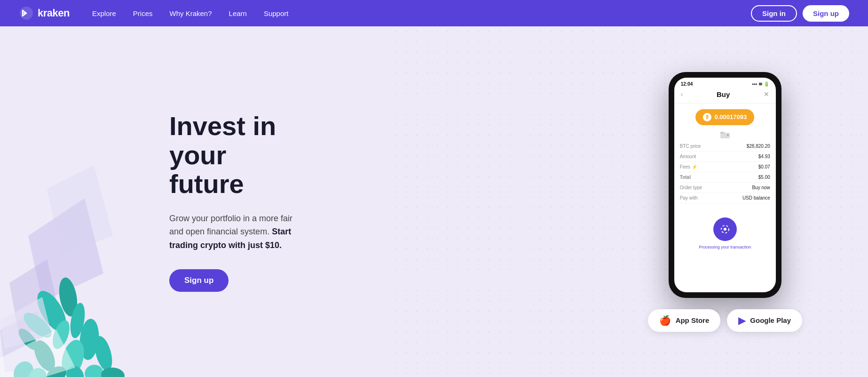 This screenshot has height=377, width=868. I want to click on hero-subtitle: Grow your portfolio in a more fair and o…, so click(235, 232).